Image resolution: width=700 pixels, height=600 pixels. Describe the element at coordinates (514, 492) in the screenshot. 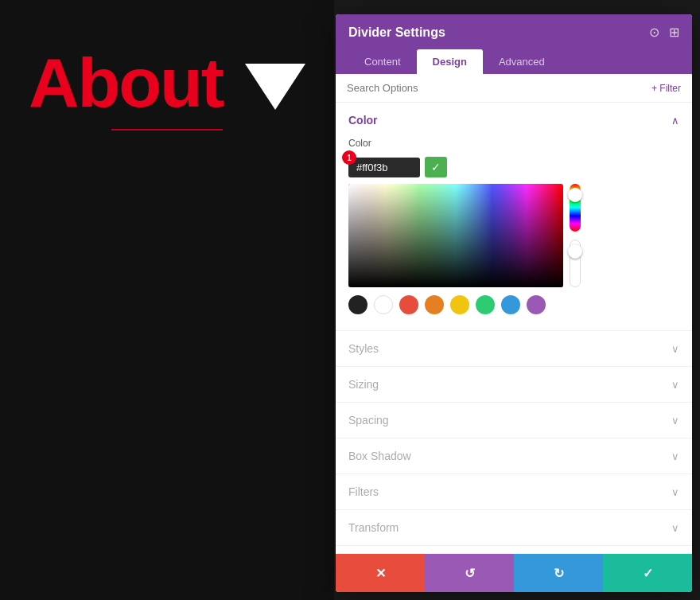

I see `filters-section: Filters ∨` at that location.